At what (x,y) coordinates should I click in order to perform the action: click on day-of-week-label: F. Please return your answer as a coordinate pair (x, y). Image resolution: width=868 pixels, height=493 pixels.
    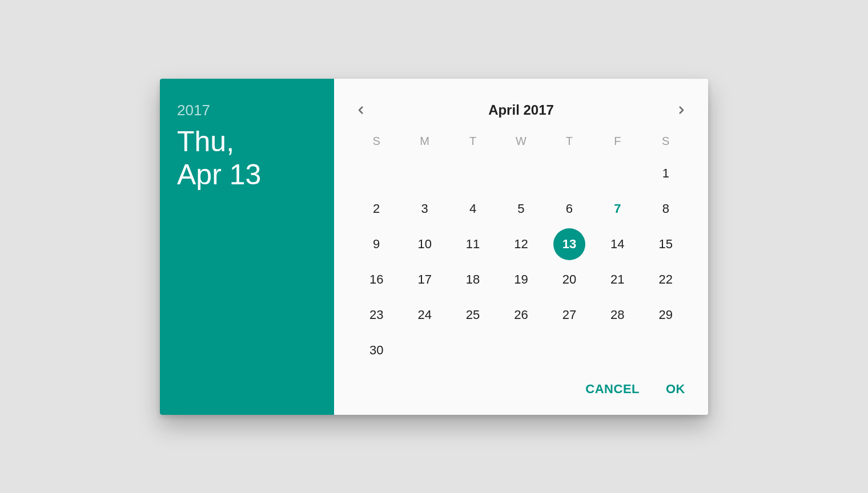
    Looking at the image, I should click on (617, 143).